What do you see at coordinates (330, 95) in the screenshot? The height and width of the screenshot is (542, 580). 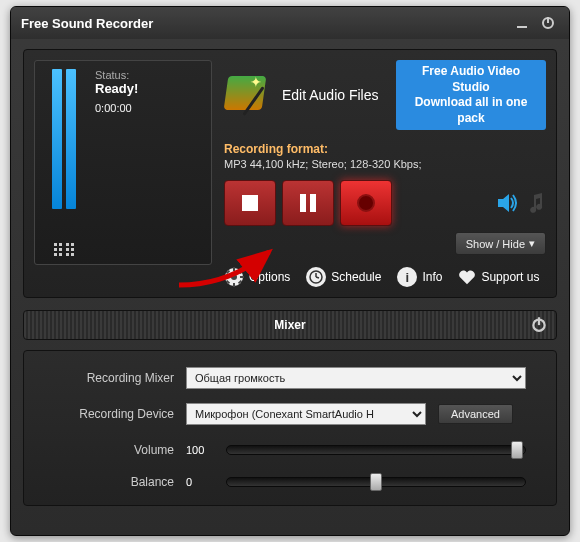 I see `edit-audio-label: Edit Audio Files` at bounding box center [330, 95].